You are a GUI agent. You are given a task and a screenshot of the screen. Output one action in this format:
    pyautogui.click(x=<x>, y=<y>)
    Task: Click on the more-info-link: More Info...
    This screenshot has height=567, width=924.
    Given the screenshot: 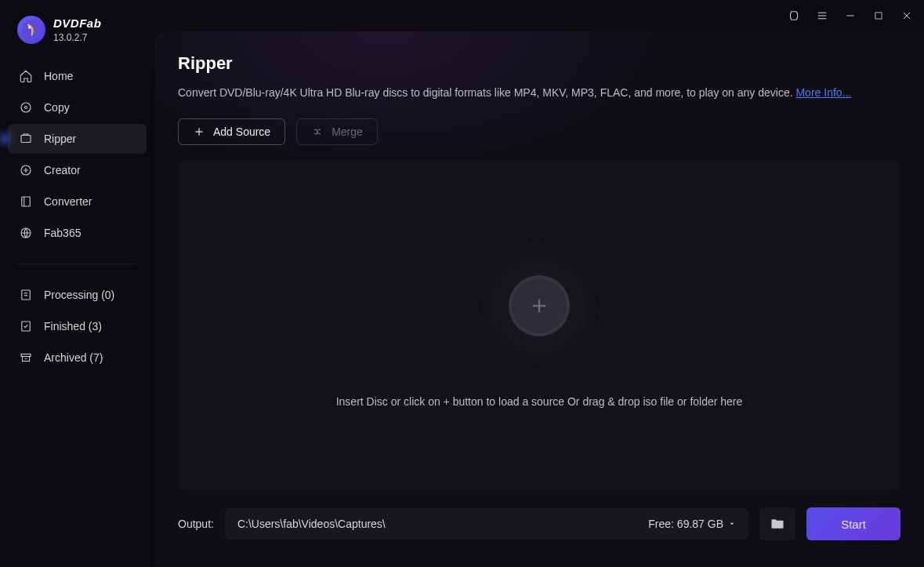 What is the action you would take?
    pyautogui.click(x=823, y=93)
    